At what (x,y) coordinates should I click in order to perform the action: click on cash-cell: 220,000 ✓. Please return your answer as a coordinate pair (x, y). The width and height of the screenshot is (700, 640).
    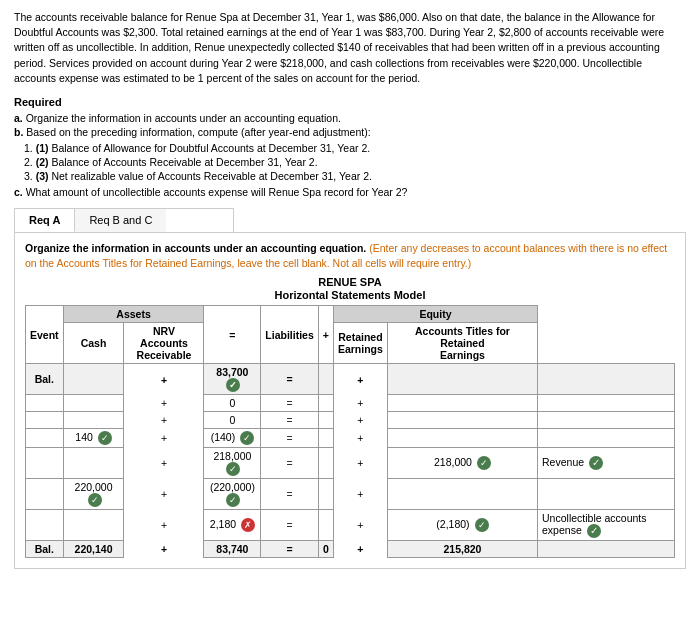
    Looking at the image, I should click on (94, 494).